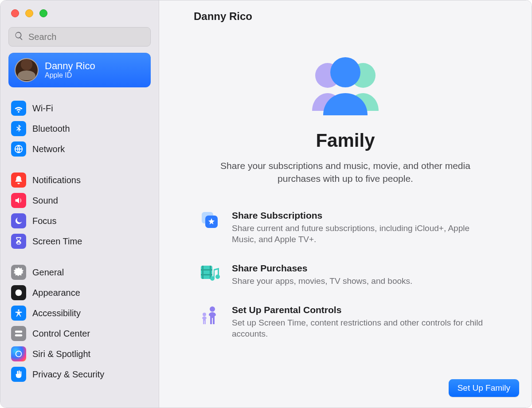  I want to click on maximize-window-button, so click(43, 13).